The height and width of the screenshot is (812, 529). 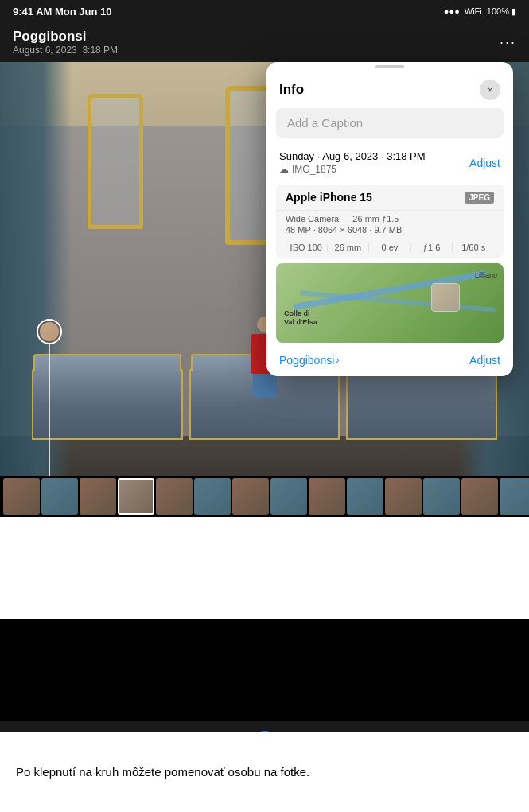 I want to click on info-close-button: ×, so click(x=490, y=90).